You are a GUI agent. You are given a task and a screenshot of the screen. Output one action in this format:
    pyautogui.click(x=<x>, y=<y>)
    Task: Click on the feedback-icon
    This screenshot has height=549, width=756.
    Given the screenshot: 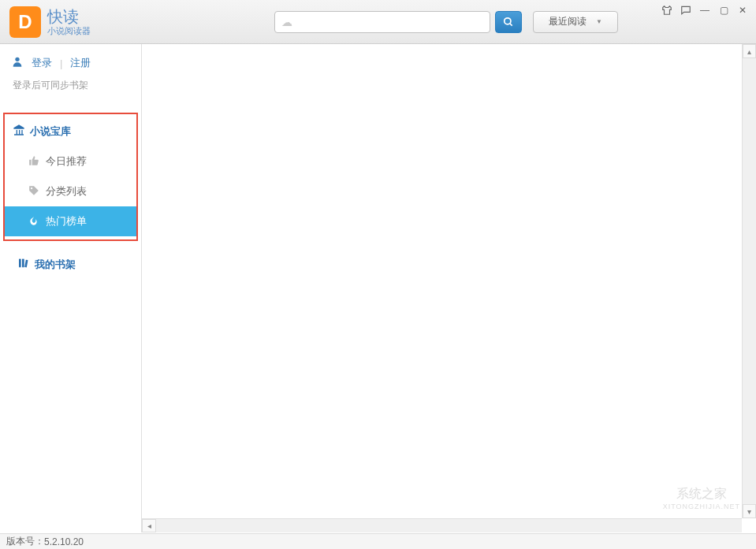 What is the action you would take?
    pyautogui.click(x=686, y=10)
    